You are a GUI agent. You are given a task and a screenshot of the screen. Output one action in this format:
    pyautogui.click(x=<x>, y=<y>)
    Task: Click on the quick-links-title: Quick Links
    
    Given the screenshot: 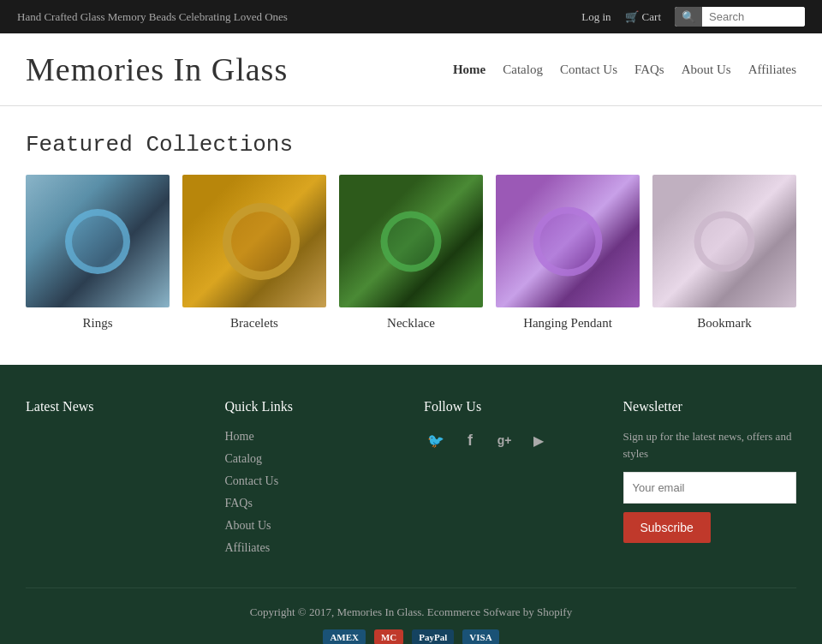 What is the action you would take?
    pyautogui.click(x=312, y=407)
    